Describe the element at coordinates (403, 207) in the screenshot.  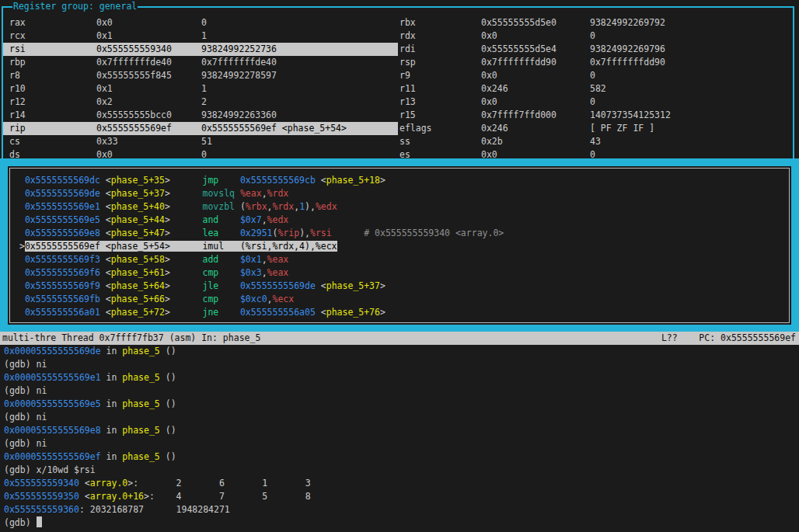
I see `asm-line: 0x5555555569e1 <phase_5+40> movzbl (%rbx…` at that location.